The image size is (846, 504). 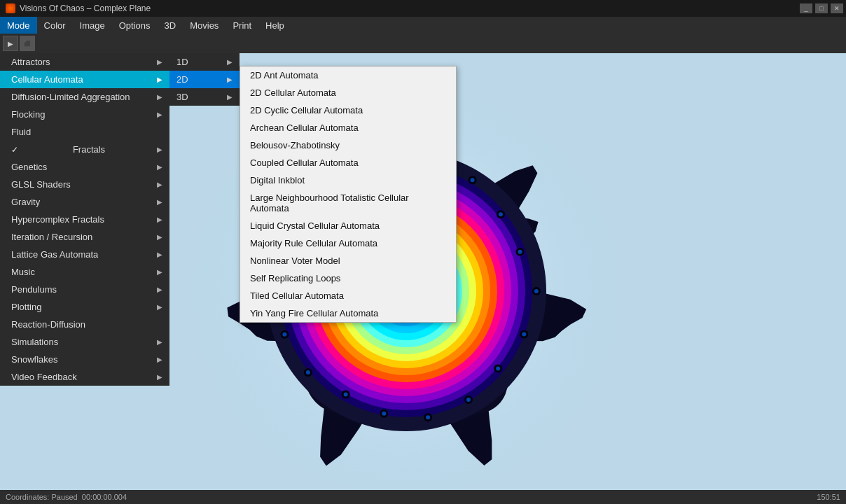 What do you see at coordinates (182, 97) in the screenshot?
I see `dim-3d-label: 3D` at bounding box center [182, 97].